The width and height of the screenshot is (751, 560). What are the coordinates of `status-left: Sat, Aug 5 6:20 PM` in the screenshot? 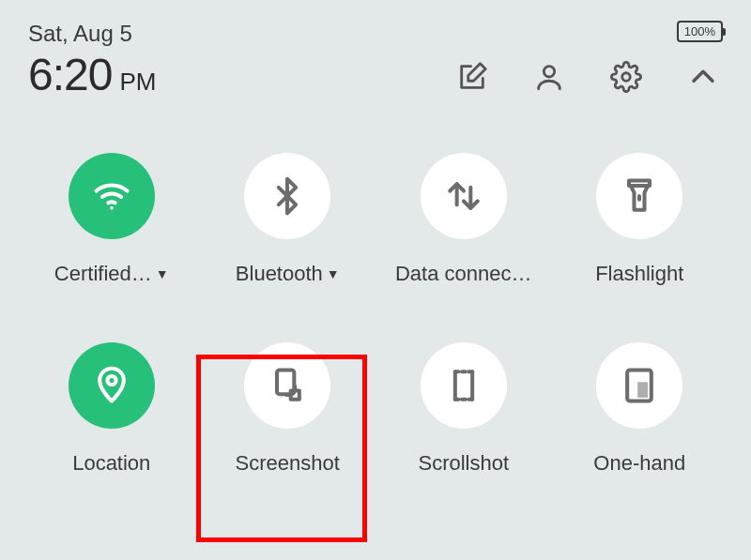 It's located at (92, 60).